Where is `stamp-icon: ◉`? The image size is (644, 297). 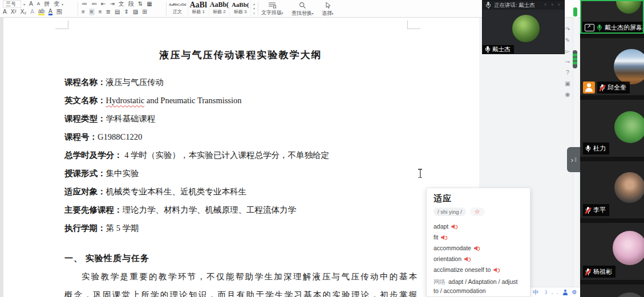
stamp-icon: ◉ is located at coordinates (568, 95).